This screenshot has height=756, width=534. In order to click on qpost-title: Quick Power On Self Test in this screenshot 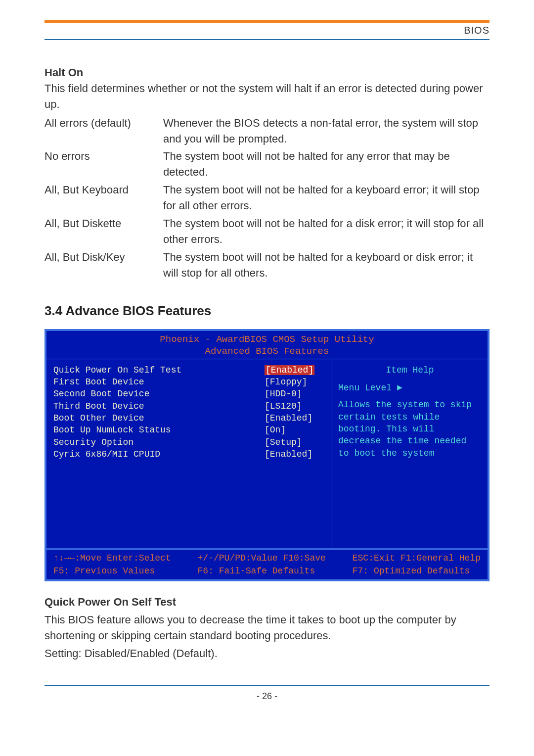, I will do `click(267, 602)`.